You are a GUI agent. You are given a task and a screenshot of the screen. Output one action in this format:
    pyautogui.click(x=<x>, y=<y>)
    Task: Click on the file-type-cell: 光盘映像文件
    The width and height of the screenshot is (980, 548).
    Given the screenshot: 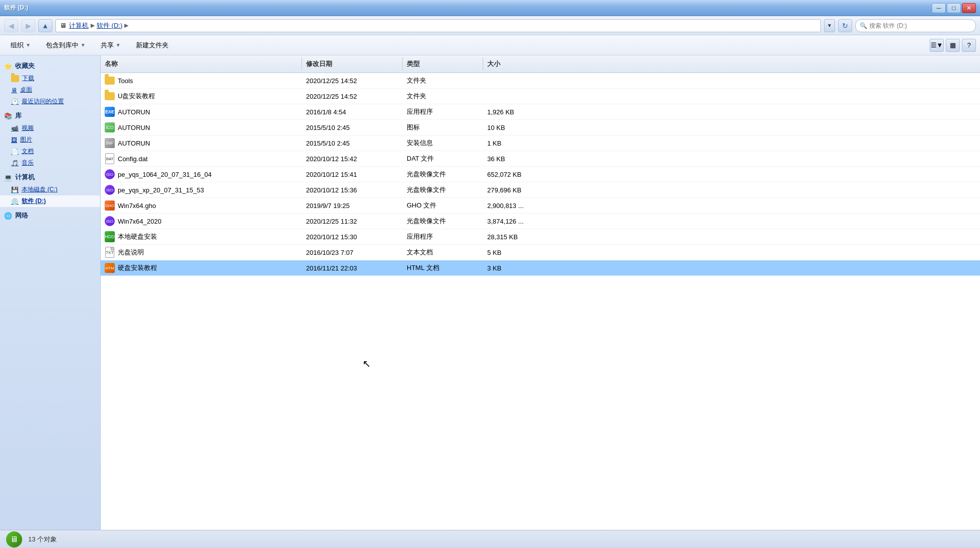 What is the action you would take?
    pyautogui.click(x=443, y=221)
    